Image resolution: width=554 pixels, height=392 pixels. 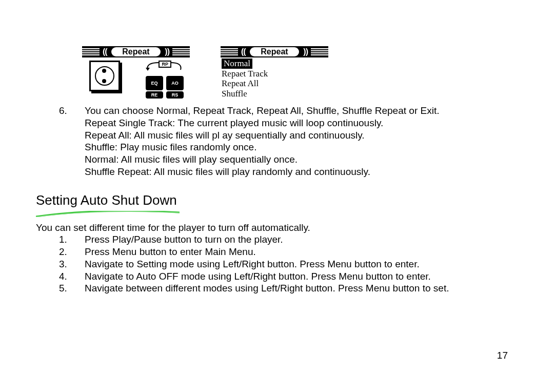 What do you see at coordinates (277, 200) in the screenshot?
I see `section-heading-auto-shutdown: Setting Auto Shut Down` at bounding box center [277, 200].